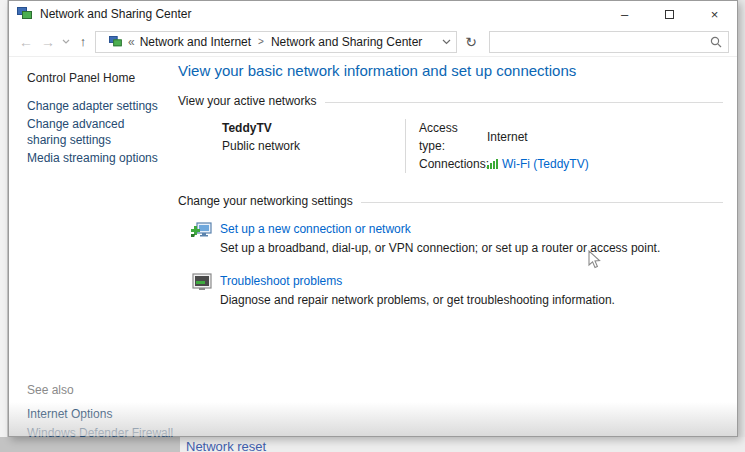  I want to click on networking-settings-section-header: Change your networking settings, so click(450, 201).